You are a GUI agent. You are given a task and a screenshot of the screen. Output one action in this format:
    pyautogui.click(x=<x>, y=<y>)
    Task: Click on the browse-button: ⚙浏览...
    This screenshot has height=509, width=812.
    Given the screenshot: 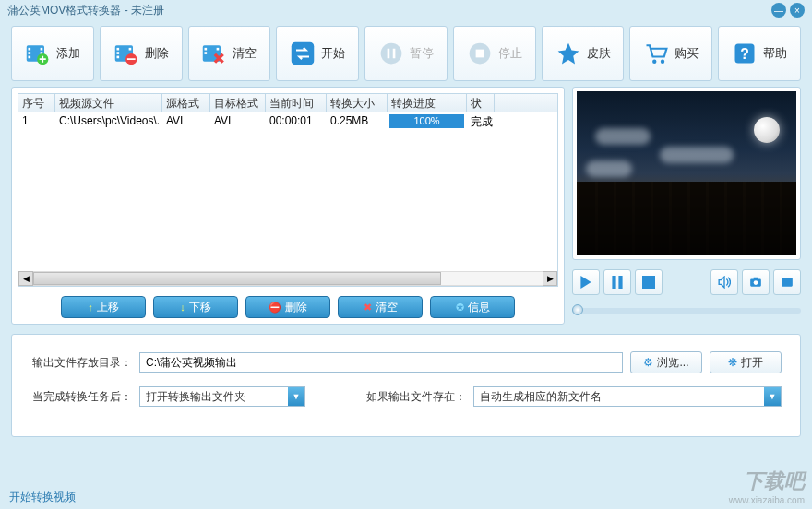 What is the action you would take?
    pyautogui.click(x=666, y=362)
    